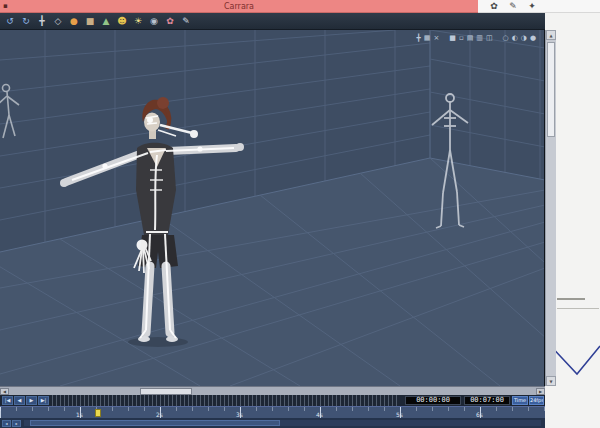 The height and width of the screenshot is (428, 600). Describe the element at coordinates (539, 6) in the screenshot. I see `titlebar-corner: ✿ ✎ ✦` at that location.